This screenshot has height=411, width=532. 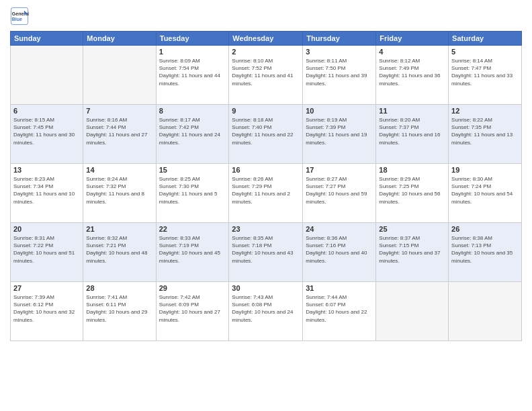 I want to click on calendar-cell: 3Sunrise: 8:11 AM Sunset: 7:50 PM Daylig…, so click(x=340, y=75).